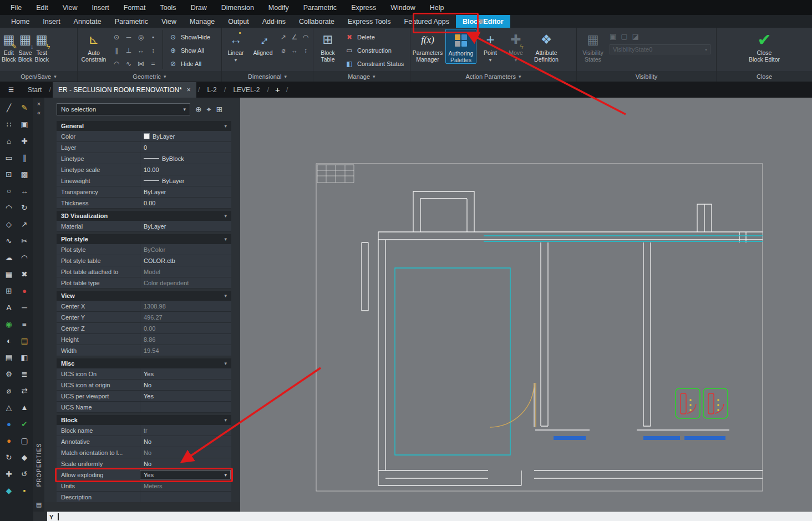 The image size is (812, 521). What do you see at coordinates (42, 8) in the screenshot?
I see `menu-item: Edit` at bounding box center [42, 8].